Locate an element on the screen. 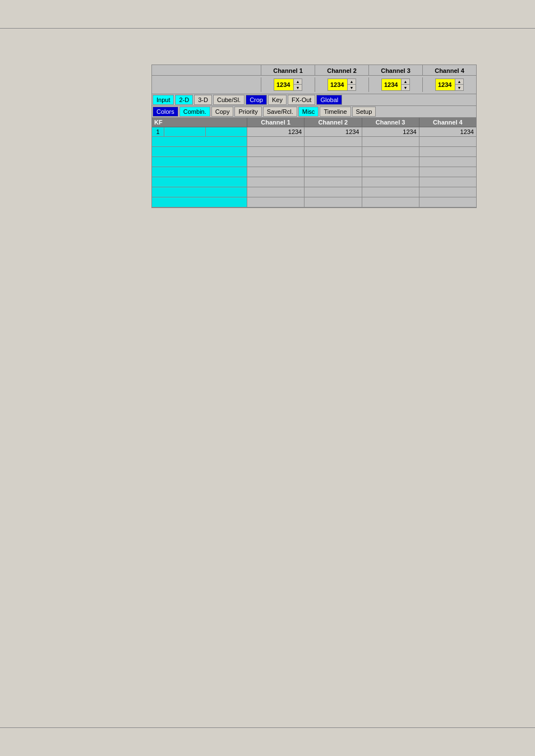 The image size is (535, 756). tab-misc: Misc is located at coordinates (308, 112).